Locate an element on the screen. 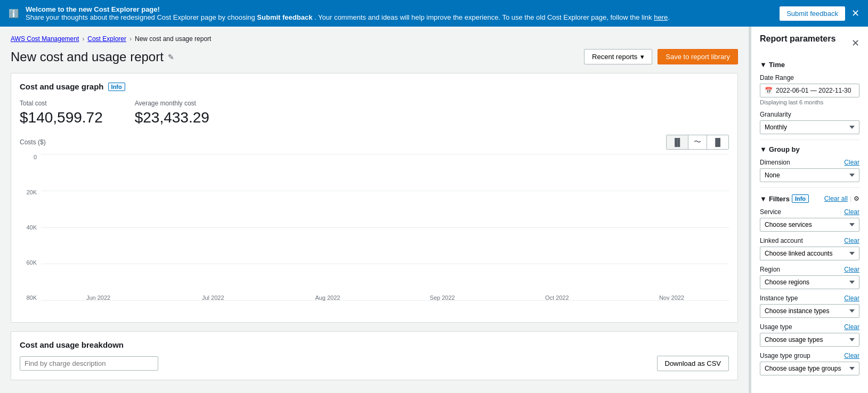 This screenshot has height=393, width=868. bar-group-jul: Jul 2022 is located at coordinates (213, 297).